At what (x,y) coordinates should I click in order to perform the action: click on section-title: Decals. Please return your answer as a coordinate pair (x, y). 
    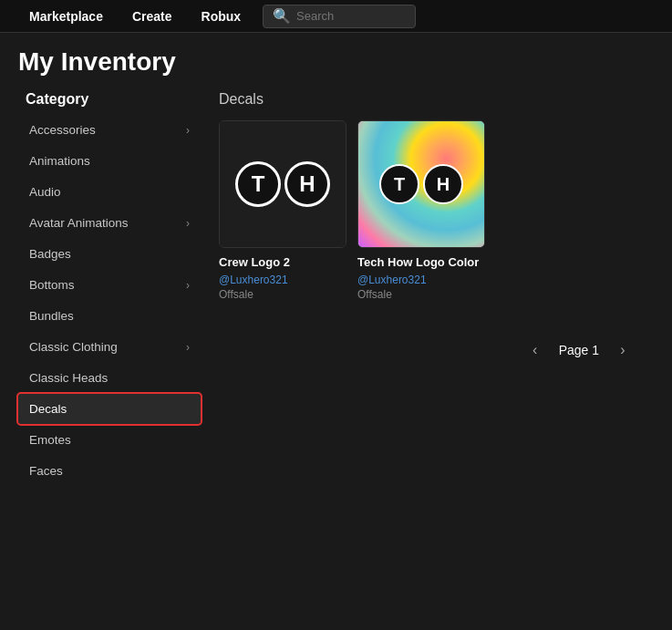
    Looking at the image, I should click on (436, 99).